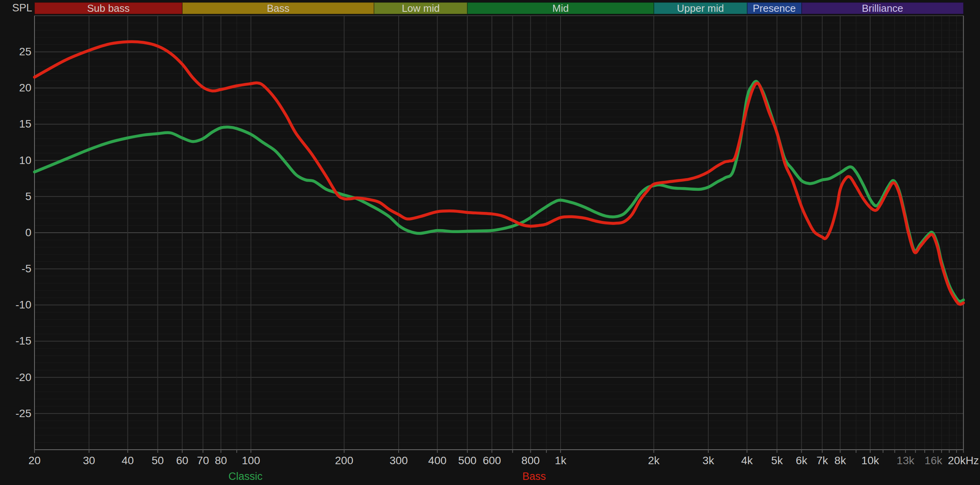 The height and width of the screenshot is (485, 980). Describe the element at coordinates (654, 461) in the screenshot. I see `x-tick-label-2k: 2k` at that location.